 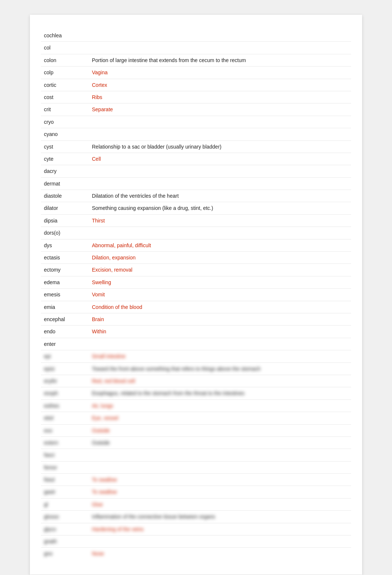 What do you see at coordinates (196, 282) in the screenshot?
I see `table-row: edemaSwelling` at bounding box center [196, 282].